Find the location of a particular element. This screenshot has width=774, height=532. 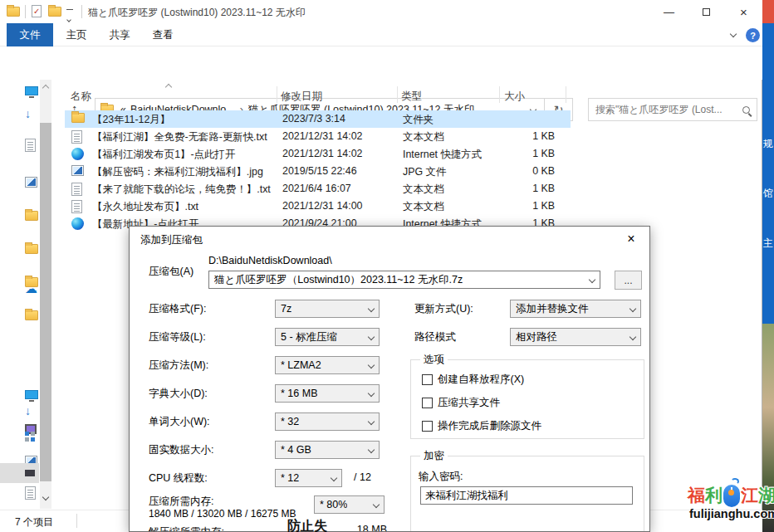

scrollbar-thumb is located at coordinates (46, 302).